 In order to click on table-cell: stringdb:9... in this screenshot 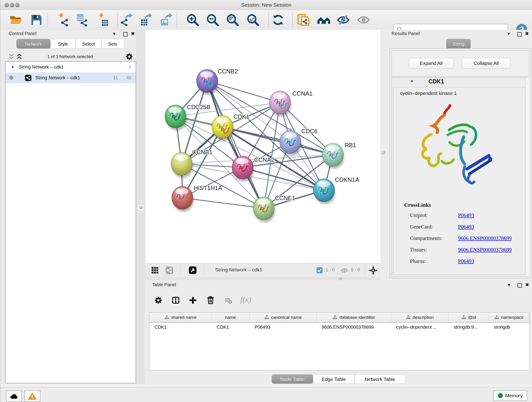, I will do `click(469, 327)`.